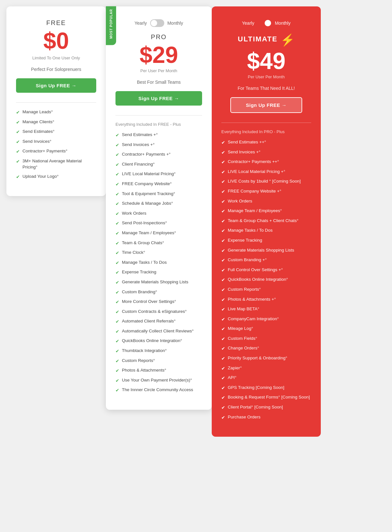 This screenshot has width=392, height=532. I want to click on ultimate-everything-plus: Everything Included In PRO - Plus, so click(266, 132).